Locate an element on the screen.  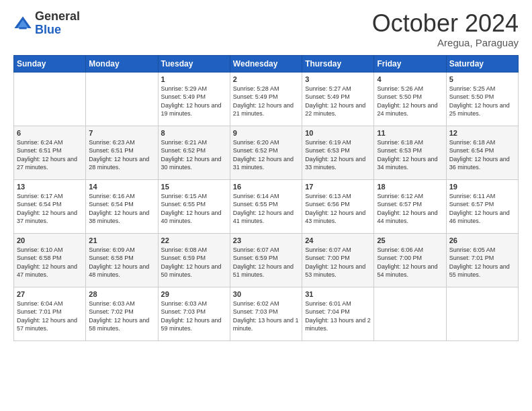
day-info: Sunrise: 6:20 AMSunset: 6:52 PMDaylight:… is located at coordinates (266, 155).